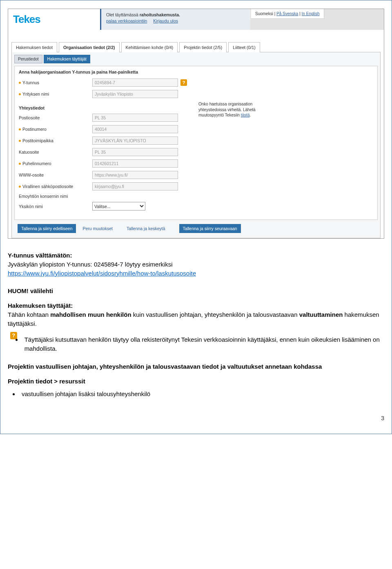 This screenshot has width=392, height=569. Describe the element at coordinates (135, 141) in the screenshot. I see `postitp-input` at that location.